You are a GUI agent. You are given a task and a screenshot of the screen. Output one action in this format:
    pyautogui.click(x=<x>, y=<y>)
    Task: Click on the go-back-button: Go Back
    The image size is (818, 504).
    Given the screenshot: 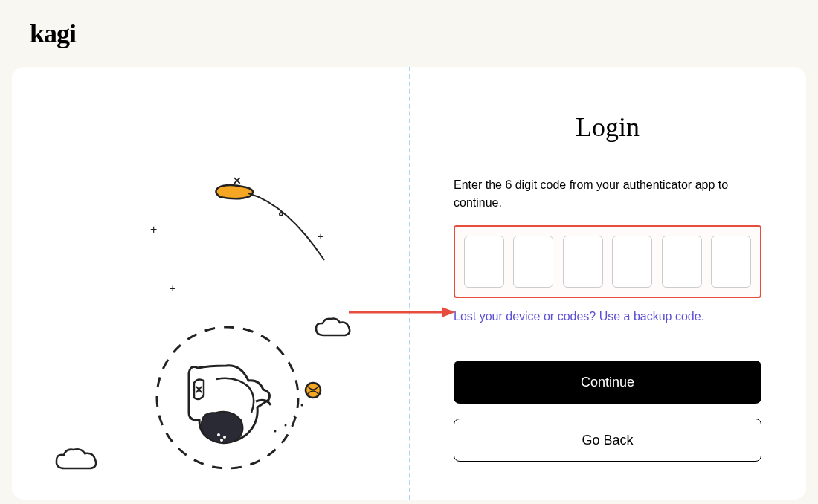 What is the action you would take?
    pyautogui.click(x=608, y=440)
    